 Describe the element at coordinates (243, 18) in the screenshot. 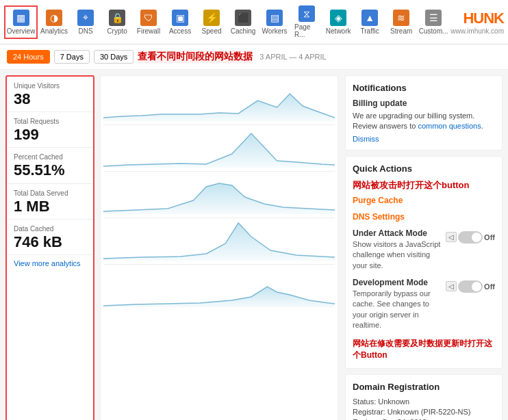

I see `caching-icon: ⬛` at that location.